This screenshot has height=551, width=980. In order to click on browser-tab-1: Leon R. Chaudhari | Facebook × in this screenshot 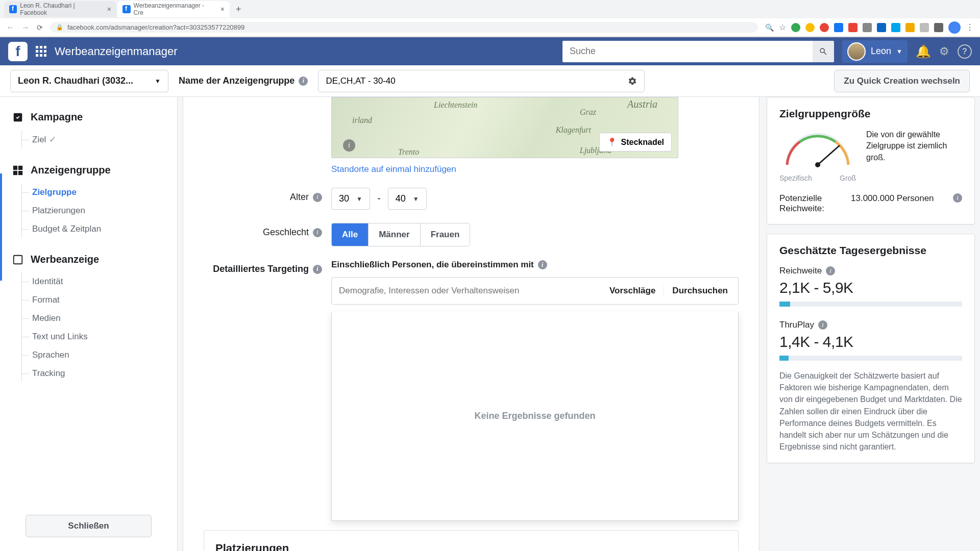, I will do `click(60, 9)`.